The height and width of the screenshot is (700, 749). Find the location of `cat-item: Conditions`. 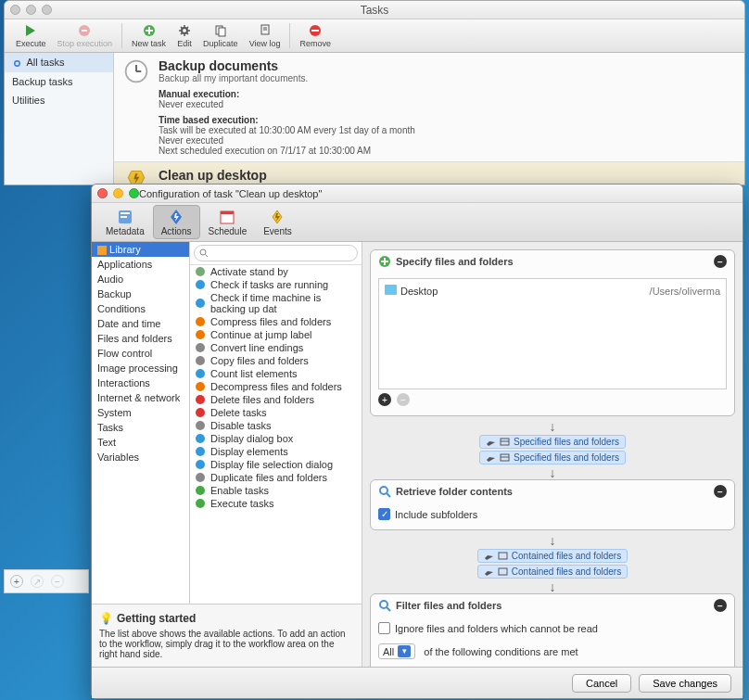

cat-item: Conditions is located at coordinates (141, 309).